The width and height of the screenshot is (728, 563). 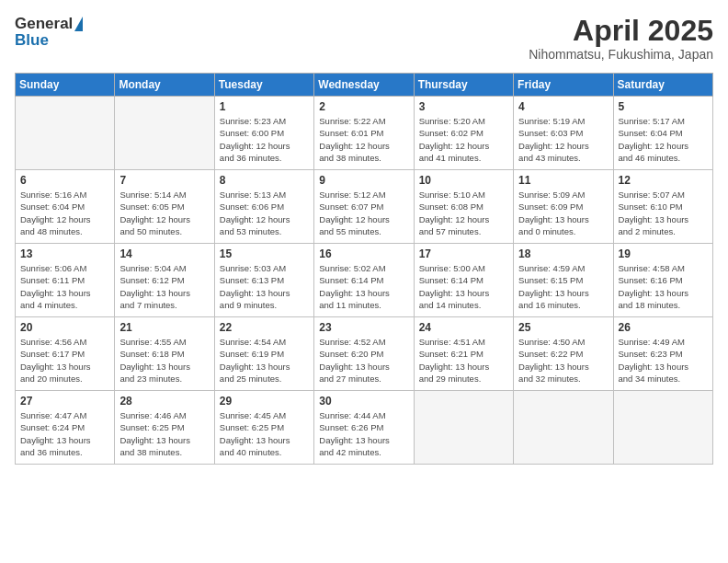 What do you see at coordinates (621, 39) in the screenshot?
I see `title-area: April 2025 Nihommatsu, Fukushima, Japan` at bounding box center [621, 39].